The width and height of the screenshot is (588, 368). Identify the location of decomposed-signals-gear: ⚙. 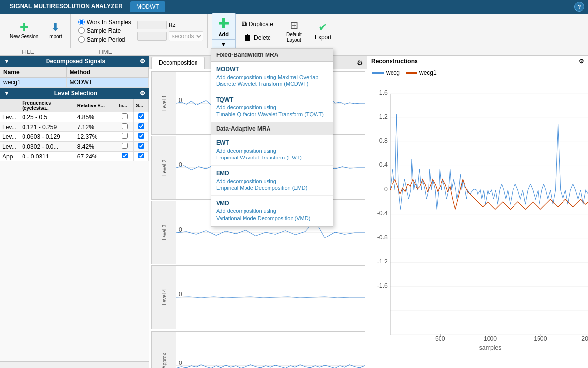
(142, 61).